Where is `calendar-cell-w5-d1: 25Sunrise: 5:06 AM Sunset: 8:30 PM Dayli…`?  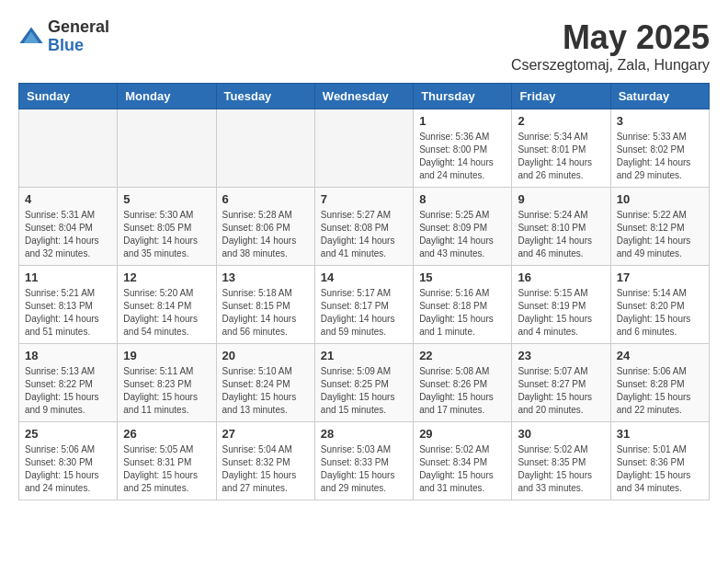 calendar-cell-w5-d1: 25Sunrise: 5:06 AM Sunset: 8:30 PM Dayli… is located at coordinates (68, 462).